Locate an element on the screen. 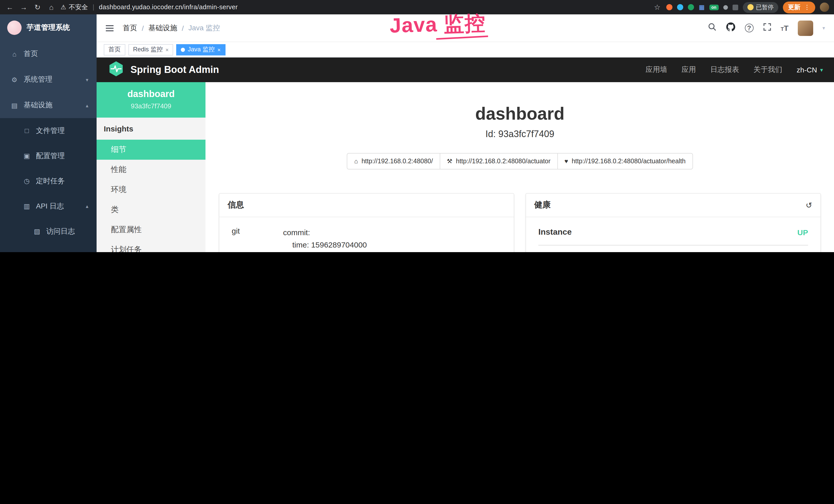 Image resolution: width=834 pixels, height=504 pixels. sidebar-item-access-log: ▧ 访问日志 is located at coordinates (48, 231).